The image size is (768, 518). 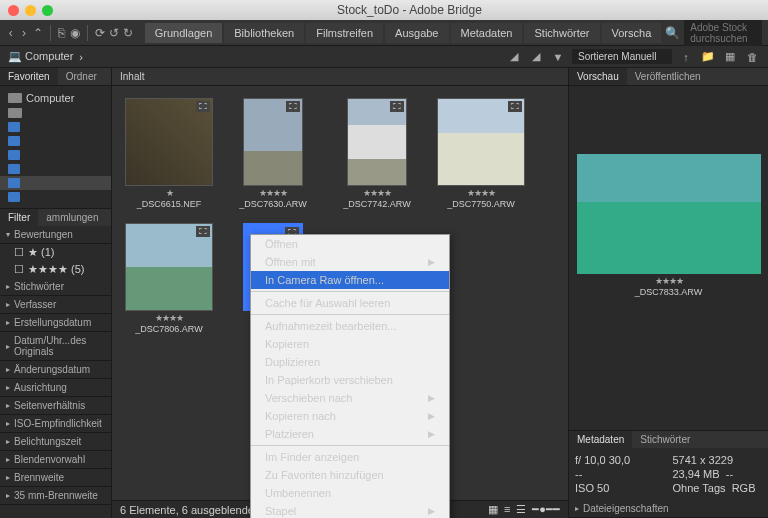 What do you see at coordinates (62, 33) in the screenshot?
I see `reveal-icon: ⎘` at bounding box center [62, 33].